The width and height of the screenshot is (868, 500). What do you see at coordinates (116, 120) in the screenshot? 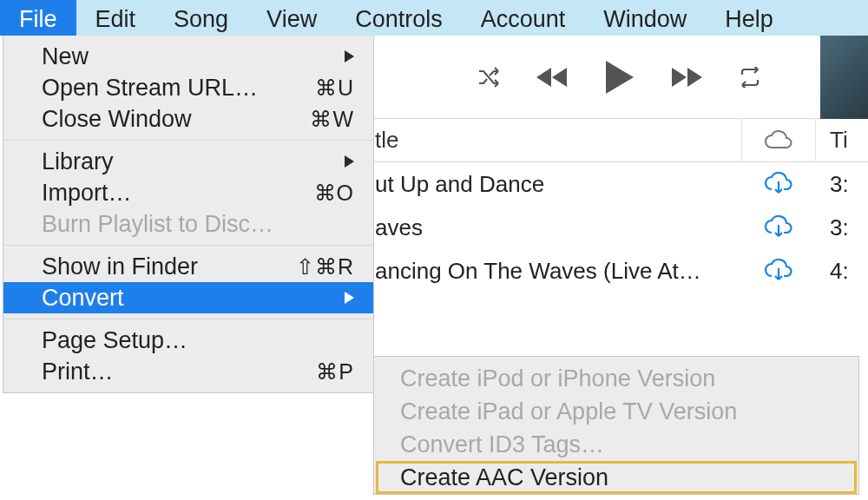
I see `menu-item-label: Close Window` at bounding box center [116, 120].